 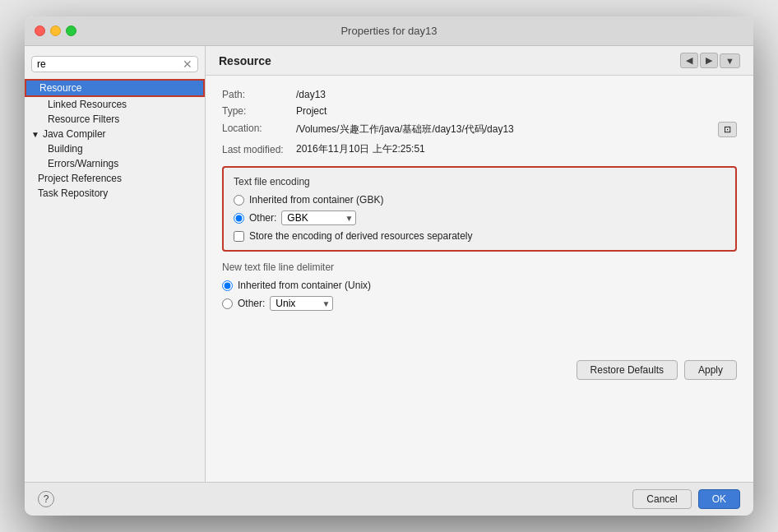 I want to click on encoding-select-wrapper: GBK UTF-8 ISO-8859-1 UTF-16 ▼, so click(x=319, y=218).